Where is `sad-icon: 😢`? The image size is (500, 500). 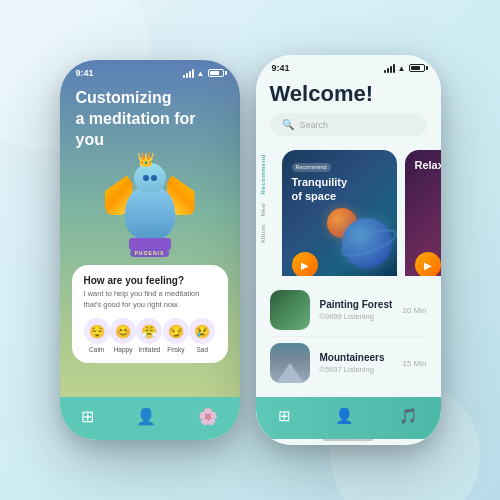
sad-icon: 😢 is located at coordinates (202, 331).